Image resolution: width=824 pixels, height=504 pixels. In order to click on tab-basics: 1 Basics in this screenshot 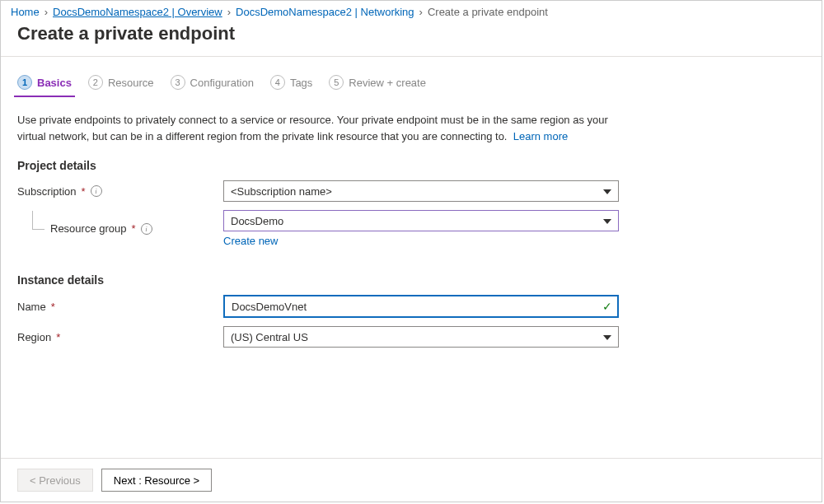, I will do `click(44, 84)`.